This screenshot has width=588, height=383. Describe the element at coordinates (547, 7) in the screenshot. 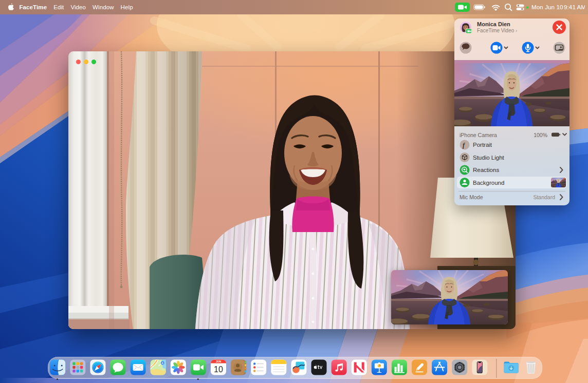

I see `svg-text: Mon Jun 10` at that location.